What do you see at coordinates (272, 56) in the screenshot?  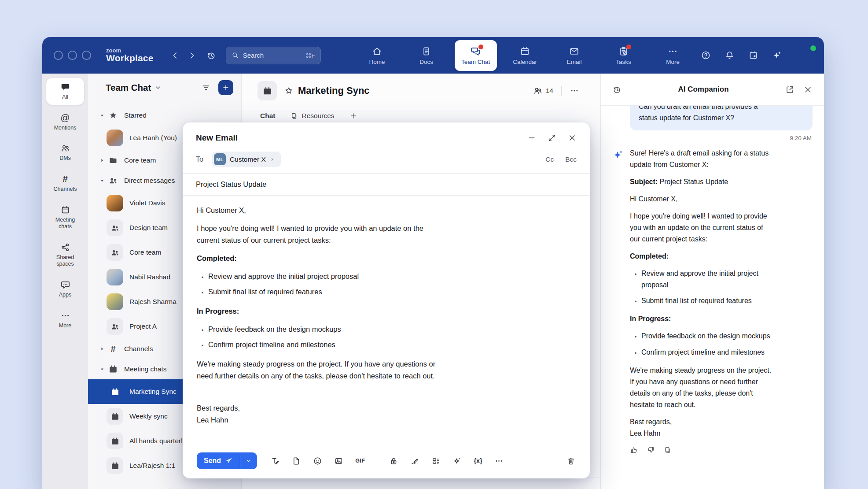 I see `search-placeholder: Search` at bounding box center [272, 56].